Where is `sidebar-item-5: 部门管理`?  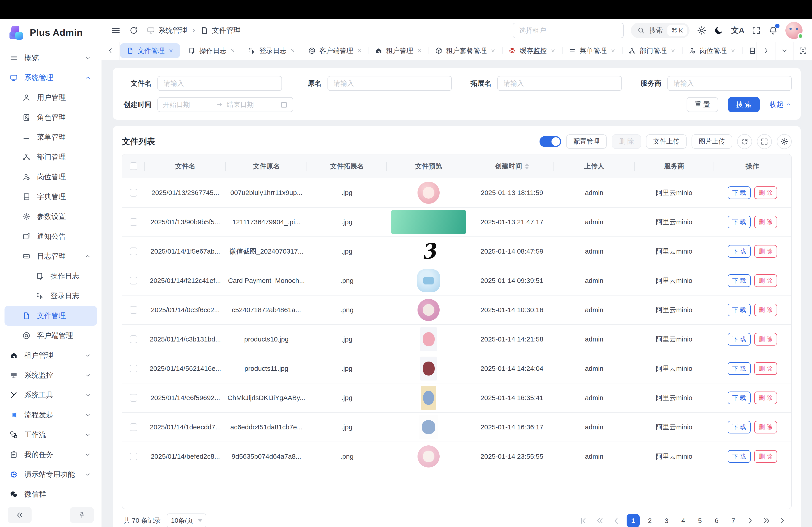
sidebar-item-5: 部门管理 is located at coordinates (50, 157).